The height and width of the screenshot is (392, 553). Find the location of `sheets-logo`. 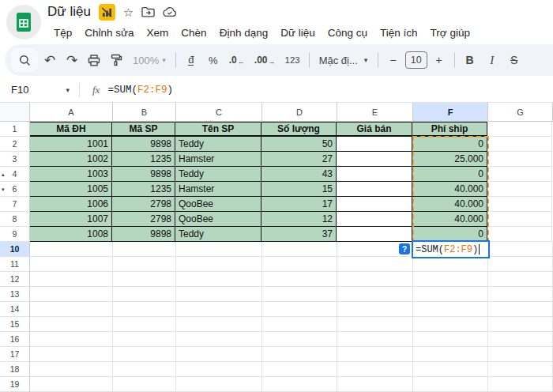

sheets-logo is located at coordinates (24, 22).